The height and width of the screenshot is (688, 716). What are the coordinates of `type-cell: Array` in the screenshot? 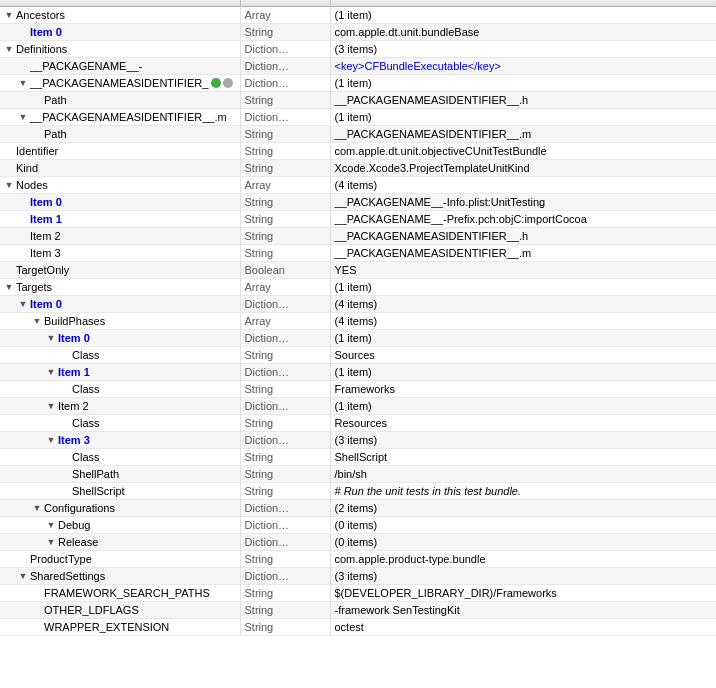 It's located at (285, 186).